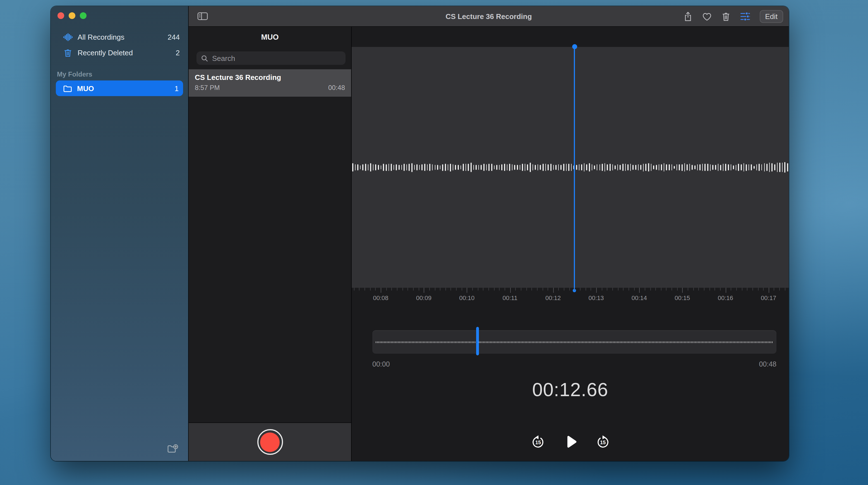 Image resolution: width=868 pixels, height=485 pixels. What do you see at coordinates (688, 17) in the screenshot?
I see `share-icon` at bounding box center [688, 17].